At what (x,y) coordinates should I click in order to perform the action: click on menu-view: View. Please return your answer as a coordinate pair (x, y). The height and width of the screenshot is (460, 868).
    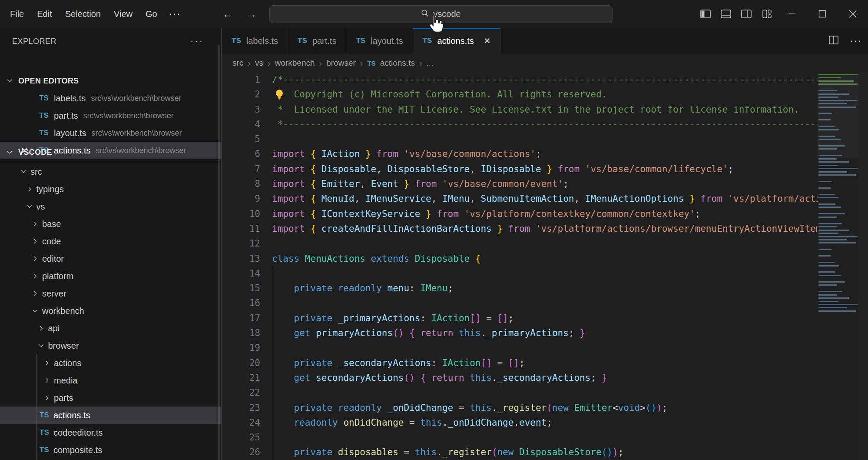
    Looking at the image, I should click on (123, 14).